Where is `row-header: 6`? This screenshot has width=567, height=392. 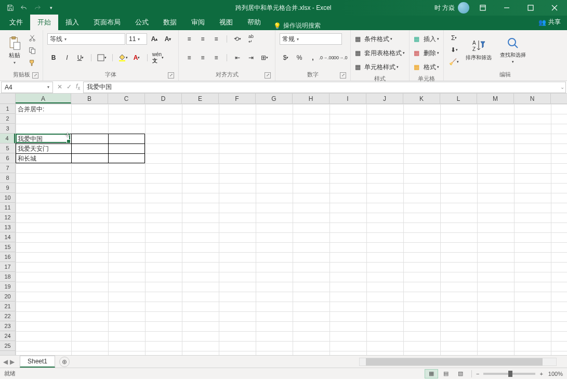
row-header: 6 is located at coordinates (7, 158).